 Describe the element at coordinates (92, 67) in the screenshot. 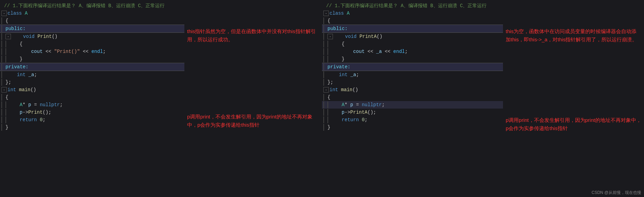

I see `code-private: private:` at that location.